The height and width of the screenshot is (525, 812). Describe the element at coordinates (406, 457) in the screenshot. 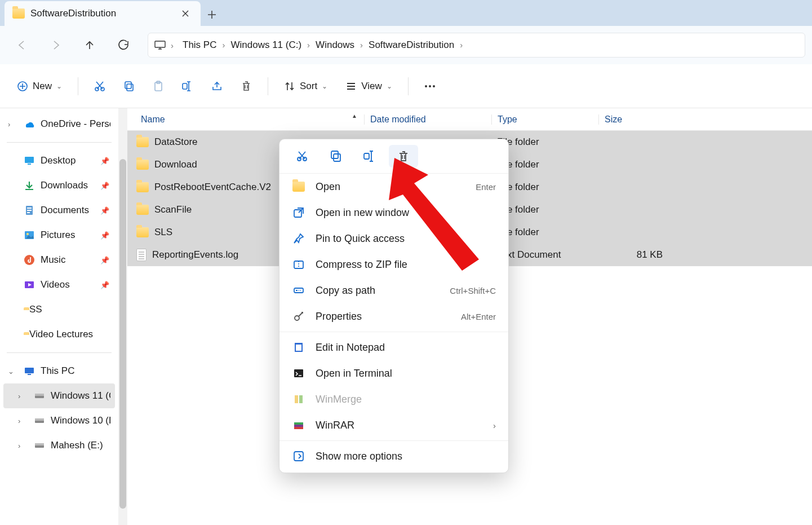

I see `ctx-label: Show more options` at that location.